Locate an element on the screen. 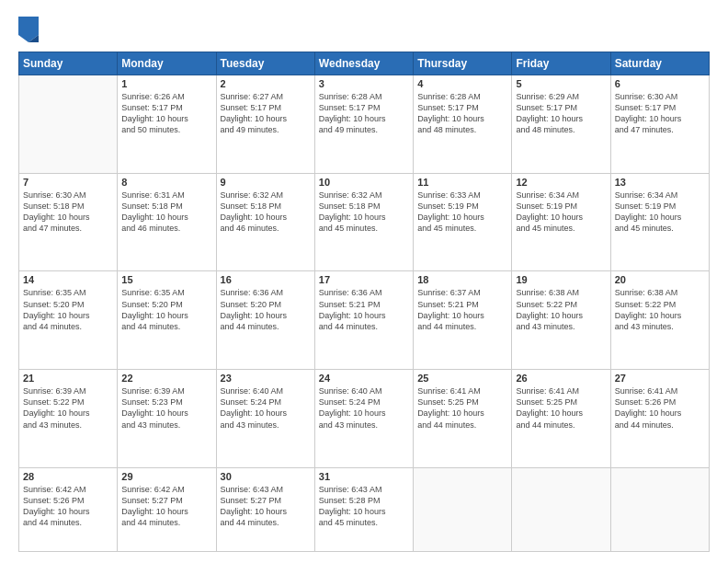 This screenshot has width=728, height=563. day-number: 31 is located at coordinates (364, 477).